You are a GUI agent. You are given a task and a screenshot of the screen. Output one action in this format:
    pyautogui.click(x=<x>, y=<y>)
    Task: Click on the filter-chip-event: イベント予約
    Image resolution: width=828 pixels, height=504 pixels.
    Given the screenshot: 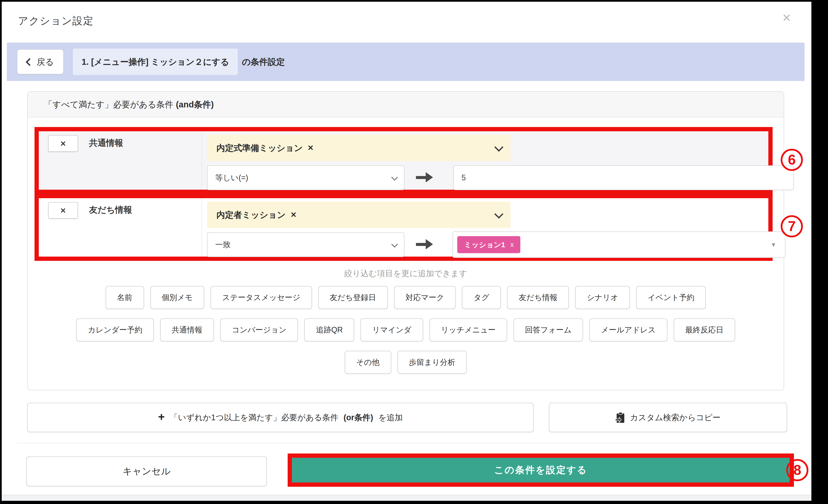 What is the action you would take?
    pyautogui.click(x=671, y=298)
    